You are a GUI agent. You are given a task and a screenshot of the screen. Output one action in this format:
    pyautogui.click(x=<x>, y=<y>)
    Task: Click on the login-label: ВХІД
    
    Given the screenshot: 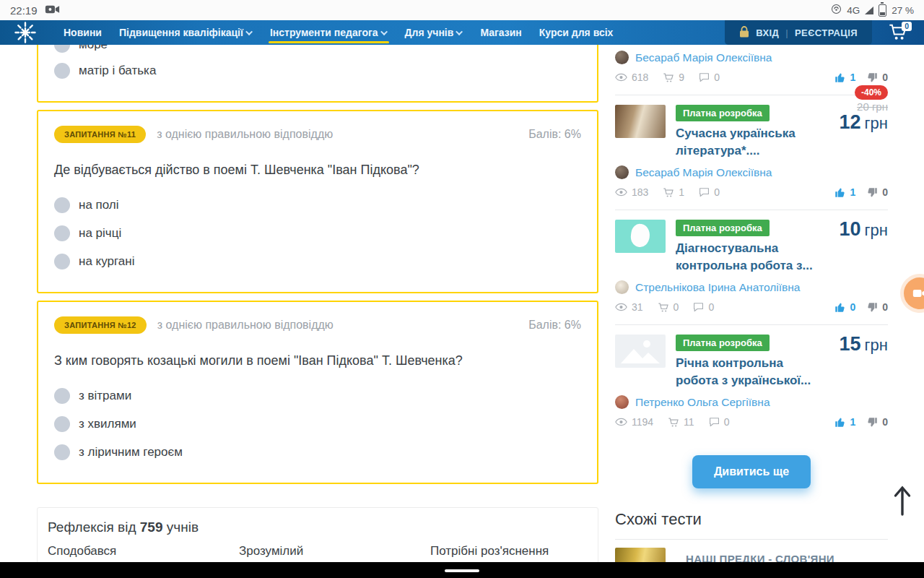 What is the action you would take?
    pyautogui.click(x=767, y=33)
    